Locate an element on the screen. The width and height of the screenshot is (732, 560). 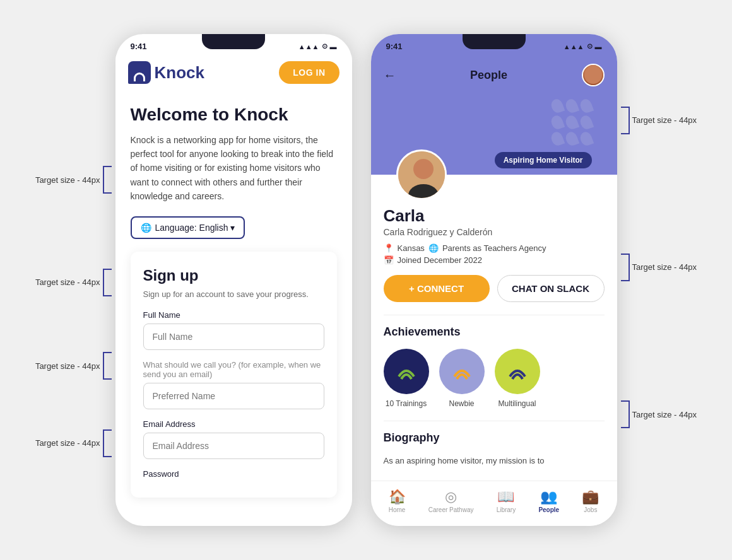
annotation-target-4: Target size - 44px is located at coordinates (68, 443).